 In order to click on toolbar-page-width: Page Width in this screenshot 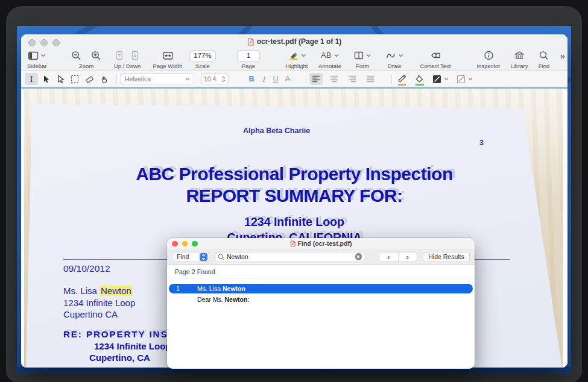, I will do `click(168, 59)`.